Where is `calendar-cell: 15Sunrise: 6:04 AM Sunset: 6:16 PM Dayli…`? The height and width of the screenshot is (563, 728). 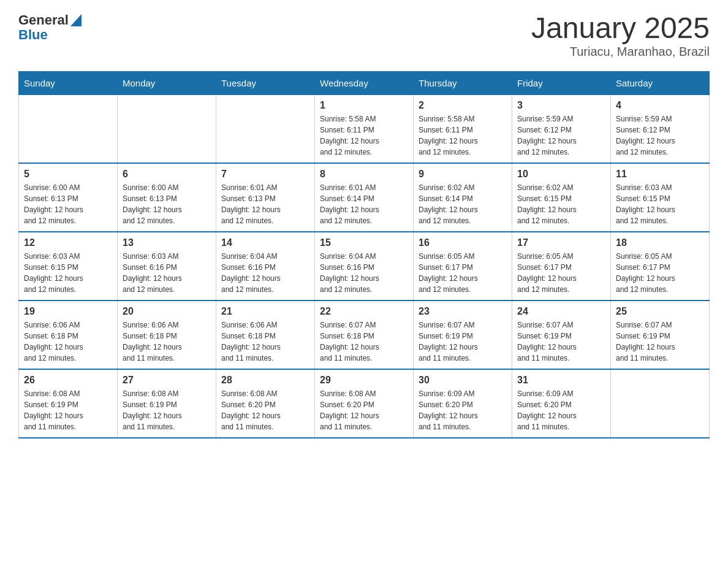 calendar-cell: 15Sunrise: 6:04 AM Sunset: 6:16 PM Dayli… is located at coordinates (364, 266).